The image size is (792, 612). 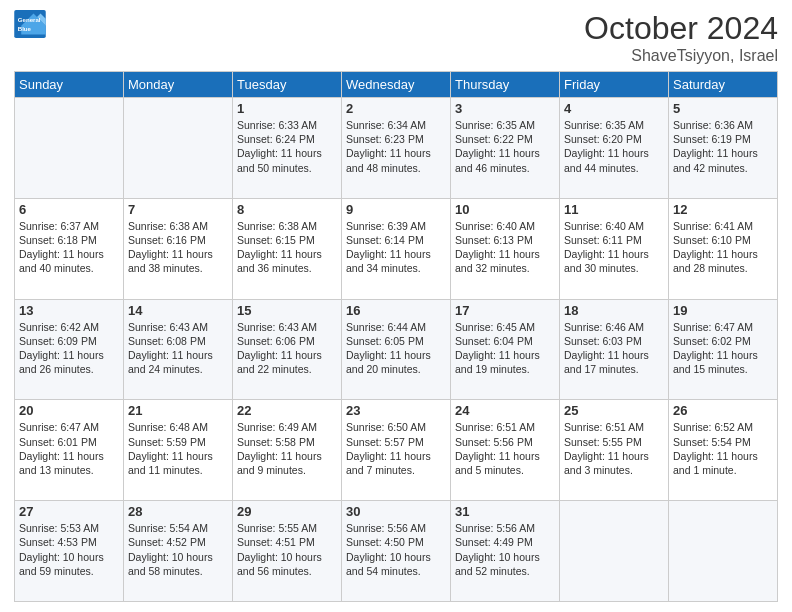 I want to click on day-number: 31, so click(x=505, y=512).